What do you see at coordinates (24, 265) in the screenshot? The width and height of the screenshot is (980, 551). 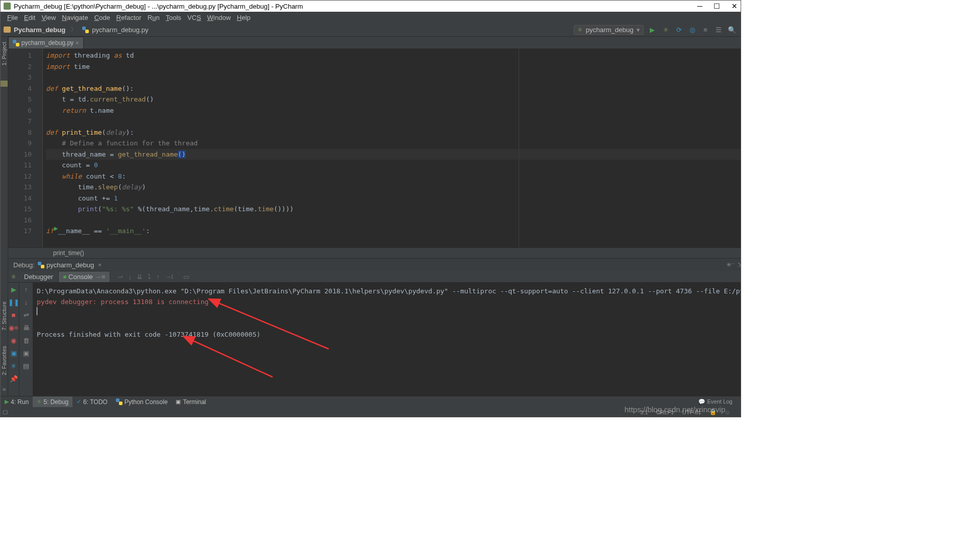 I see `debug-label: Debug:` at bounding box center [24, 265].